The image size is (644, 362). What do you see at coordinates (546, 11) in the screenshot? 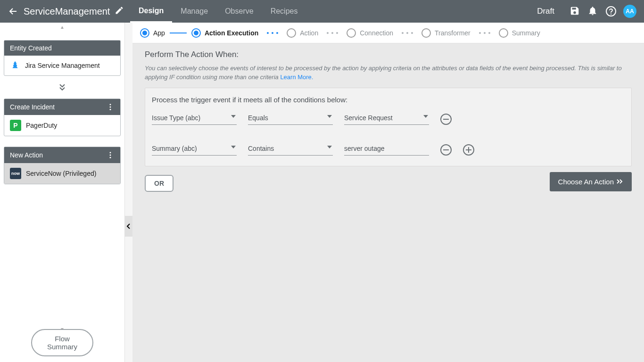
I see `workflow-status: Draft` at bounding box center [546, 11].